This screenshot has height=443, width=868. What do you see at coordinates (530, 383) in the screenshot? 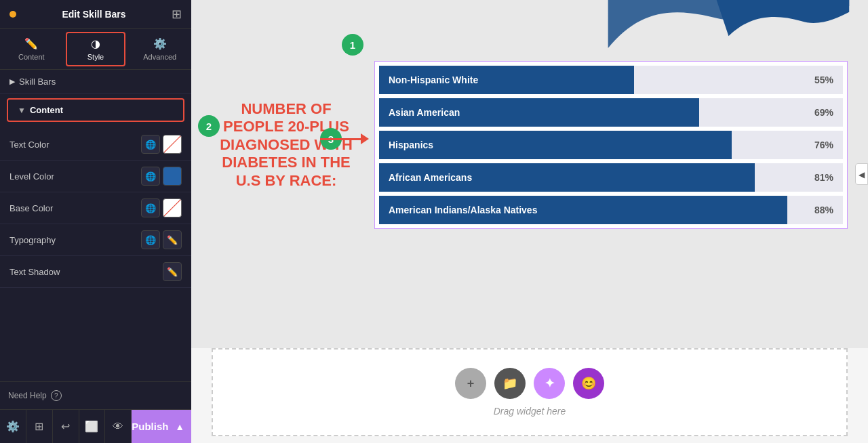
I see `drag-icons-row: + 📁 ✦ 😊` at bounding box center [530, 383].